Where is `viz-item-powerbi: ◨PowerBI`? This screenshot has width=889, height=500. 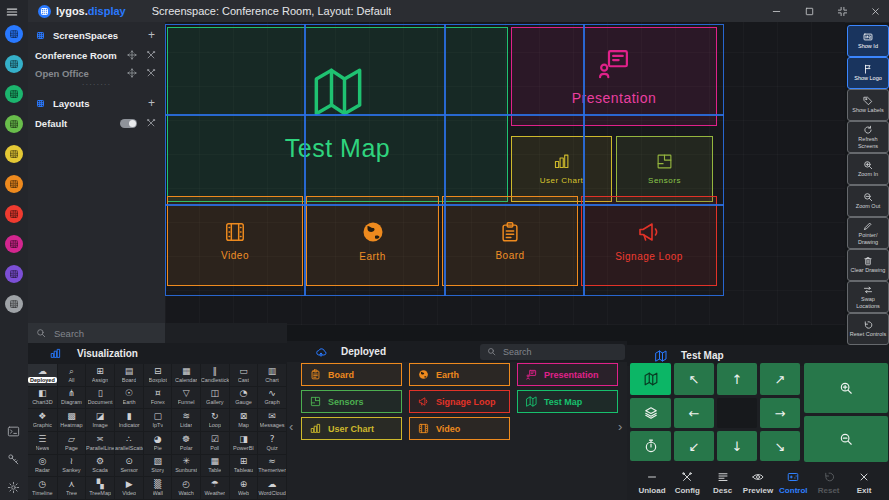
viz-item-powerbi: ◨PowerBI is located at coordinates (244, 444).